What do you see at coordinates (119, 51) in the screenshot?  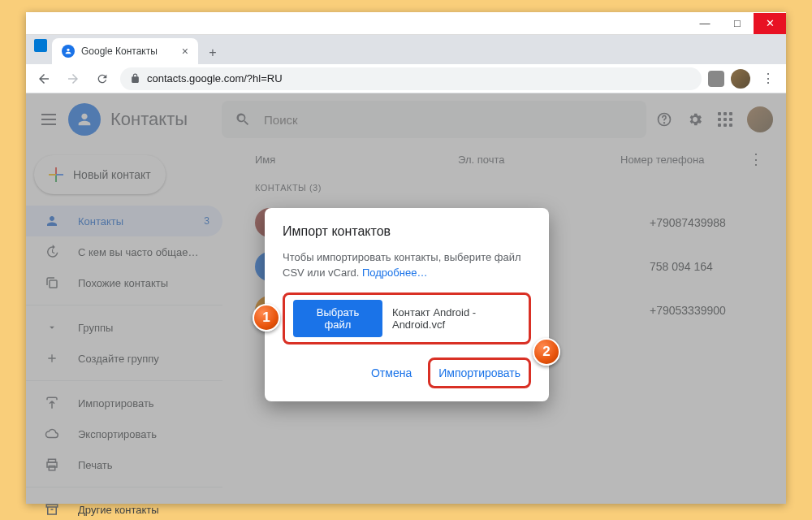 I see `tab-title: Google Контакты` at bounding box center [119, 51].